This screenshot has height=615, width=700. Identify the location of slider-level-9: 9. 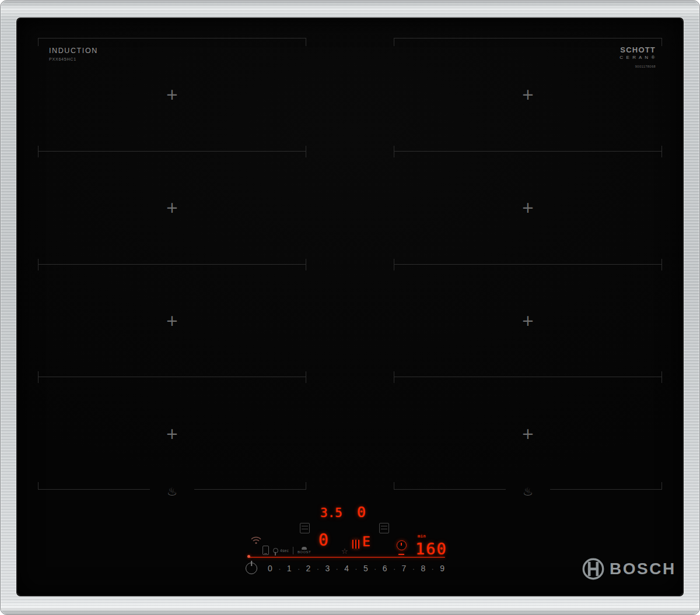
(442, 568).